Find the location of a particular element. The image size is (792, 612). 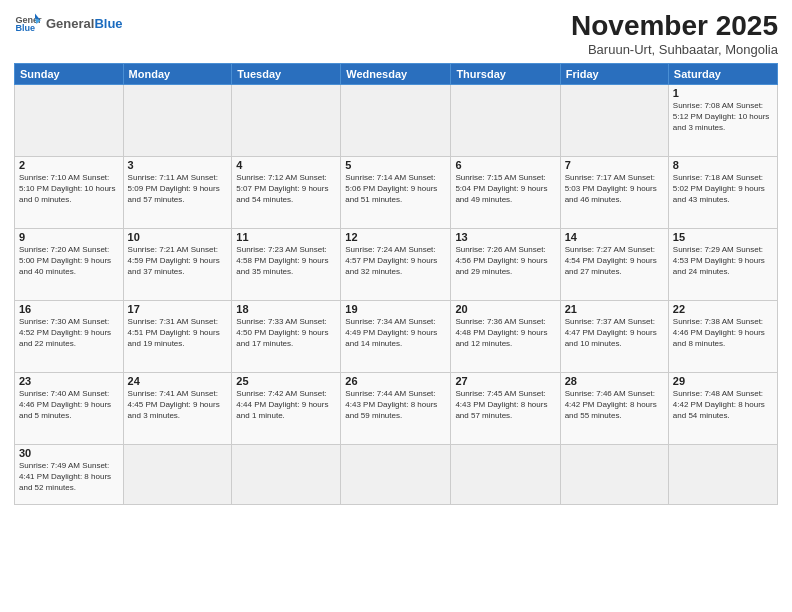

day-info: Sunrise: 7:10 AM Sunset: 5:10 PM Dayligh… is located at coordinates (69, 189).